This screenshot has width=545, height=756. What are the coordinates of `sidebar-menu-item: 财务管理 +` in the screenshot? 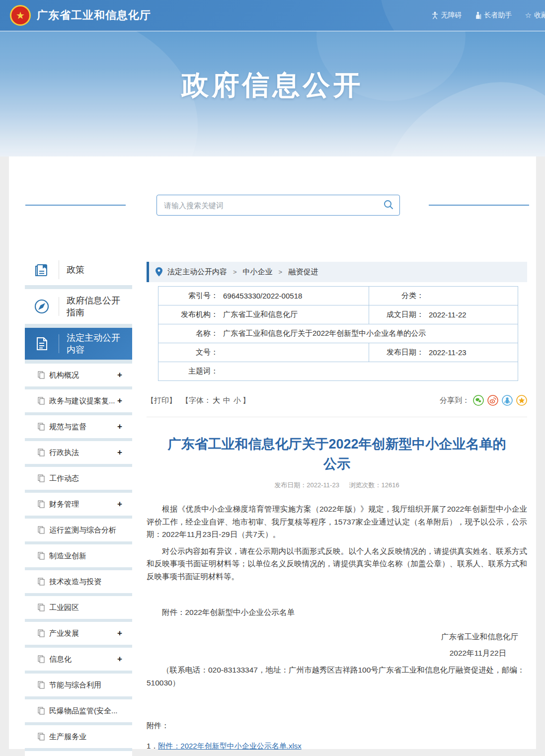 It's located at (78, 504).